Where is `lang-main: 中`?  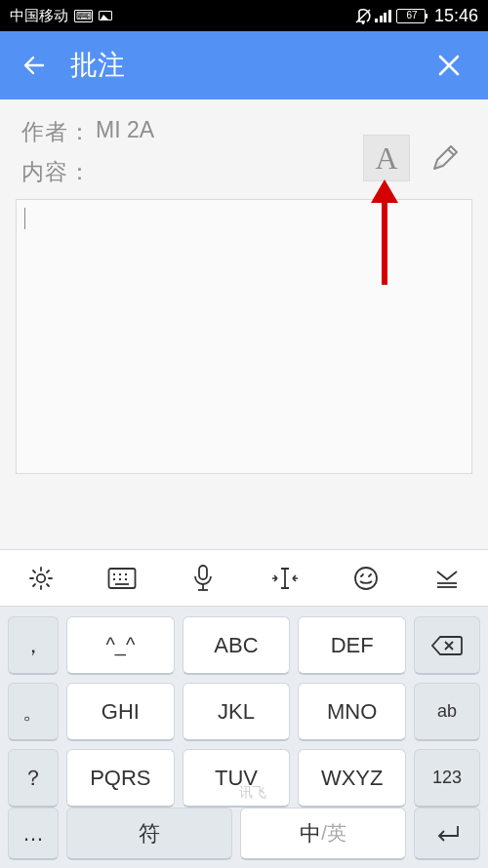 lang-main: 中 is located at coordinates (310, 834).